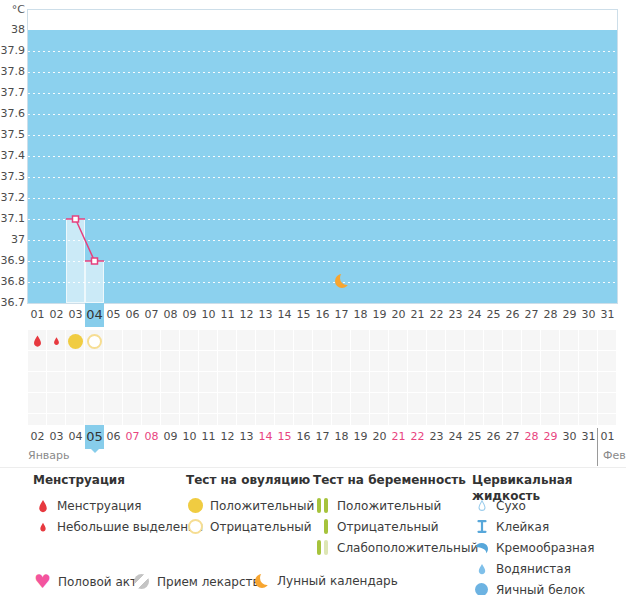  I want to click on cycle-day-20: 20, so click(398, 315).